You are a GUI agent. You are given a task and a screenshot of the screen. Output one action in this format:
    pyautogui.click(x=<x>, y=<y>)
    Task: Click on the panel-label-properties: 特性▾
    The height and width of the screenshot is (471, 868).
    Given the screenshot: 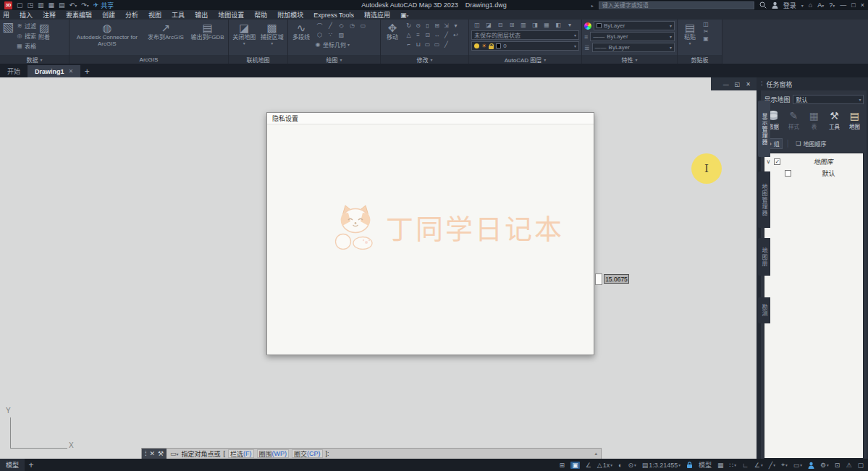 What is the action you would take?
    pyautogui.click(x=630, y=59)
    